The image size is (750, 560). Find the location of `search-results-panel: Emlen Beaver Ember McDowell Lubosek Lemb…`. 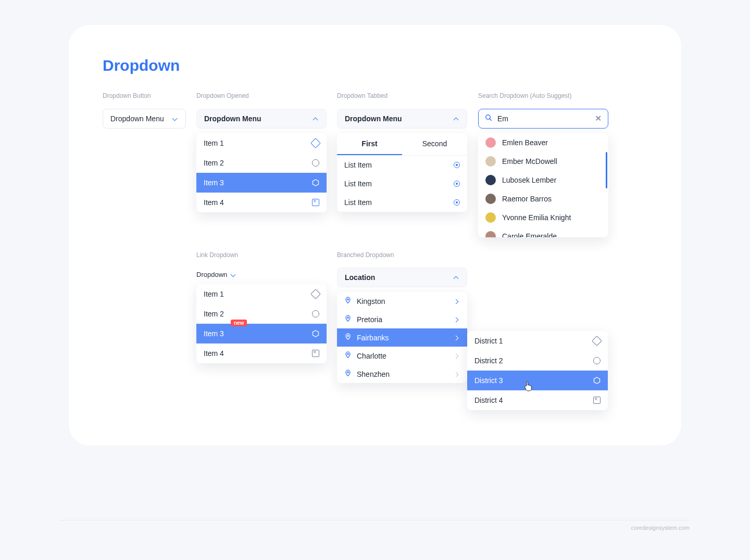

search-results-panel: Emlen Beaver Ember McDowell Lubosek Lemb… is located at coordinates (543, 185).